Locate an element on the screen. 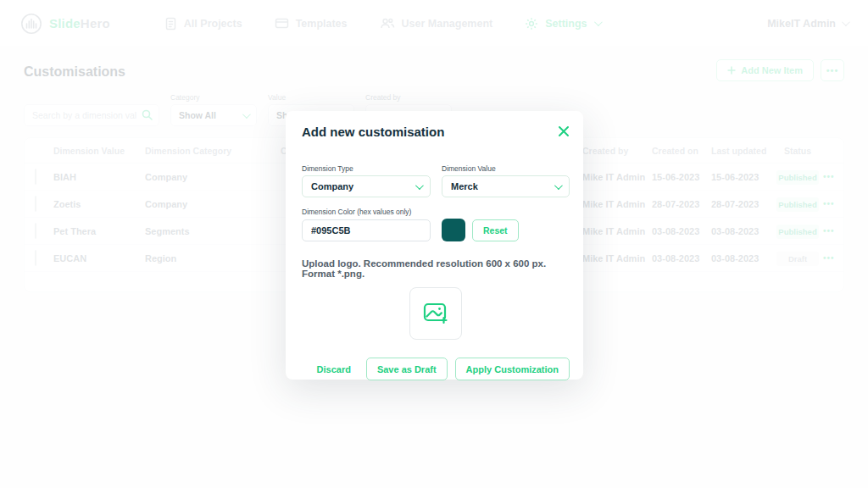 The image size is (868, 488). field-label: Dimension Type is located at coordinates (366, 169).